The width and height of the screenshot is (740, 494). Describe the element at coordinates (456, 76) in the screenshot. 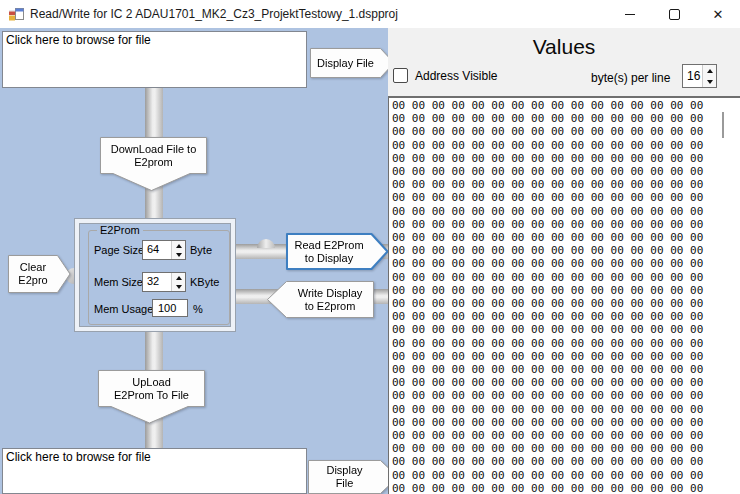

I see `address-visible-label: Address Visible` at that location.